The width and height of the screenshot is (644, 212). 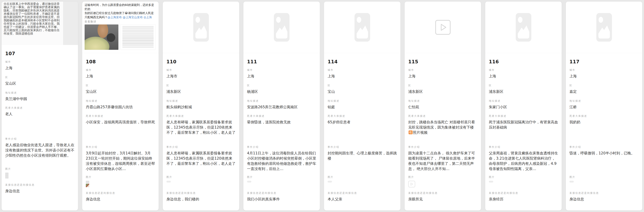 I want to click on text-screenshot-photo, so click(x=138, y=37).